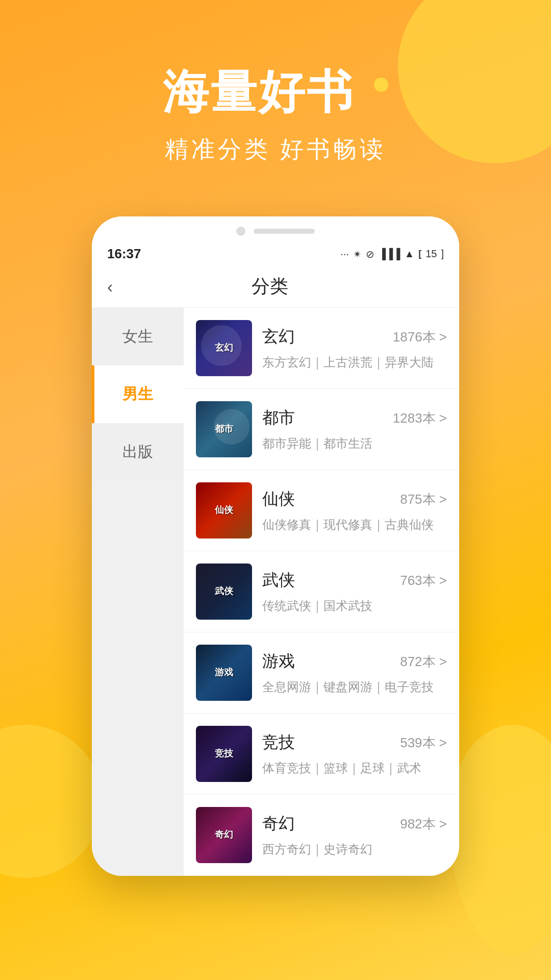  What do you see at coordinates (321, 430) in the screenshot?
I see `category-item-dushi: 都市 都市 1283本 > 都市异能｜都市生活` at bounding box center [321, 430].